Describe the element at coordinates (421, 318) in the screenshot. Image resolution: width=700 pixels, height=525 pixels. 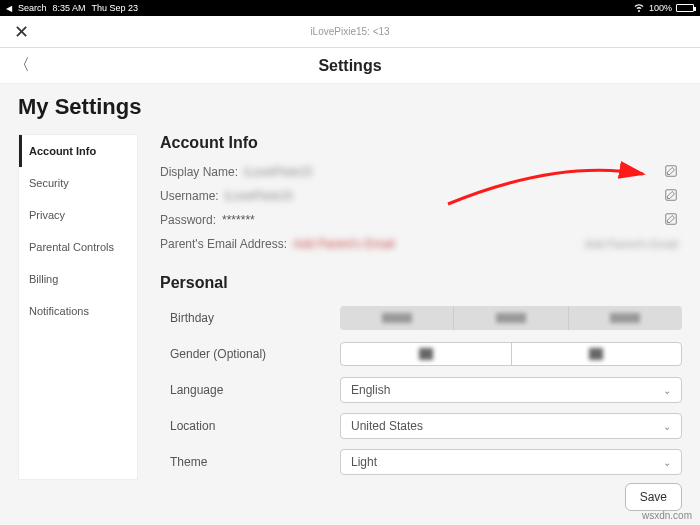
I see `birthday-row: Birthday` at that location.